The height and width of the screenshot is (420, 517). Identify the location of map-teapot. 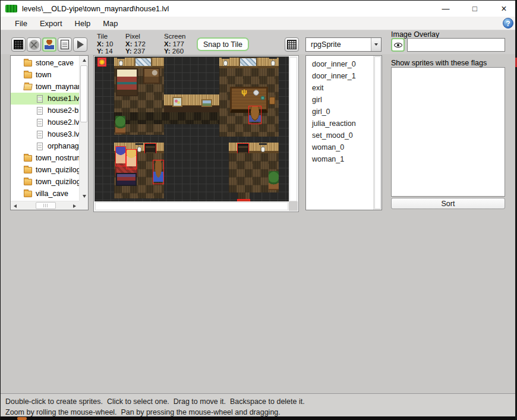
(256, 93).